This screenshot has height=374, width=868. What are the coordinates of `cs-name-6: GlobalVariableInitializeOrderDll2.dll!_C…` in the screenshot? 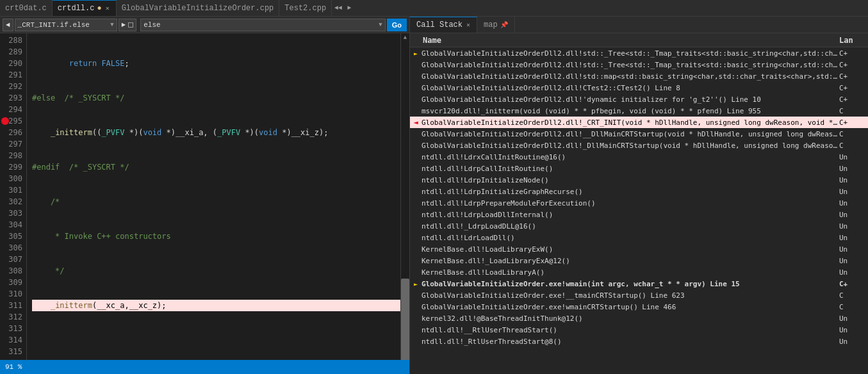 It's located at (630, 123).